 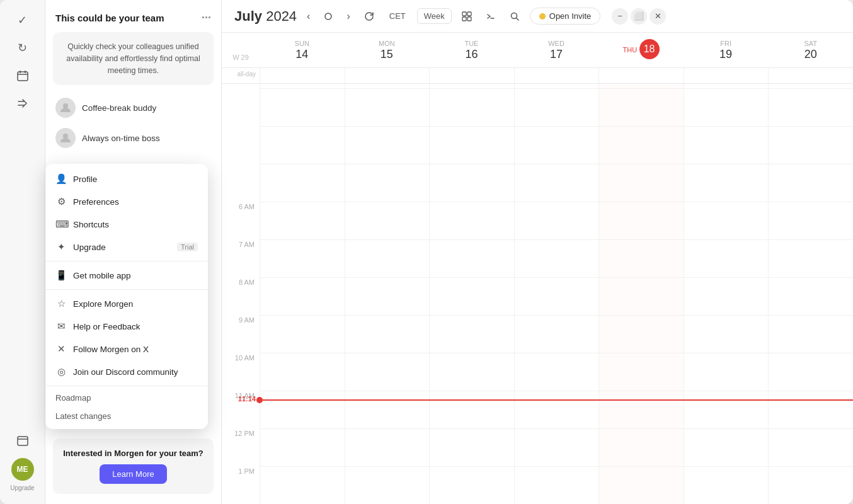 I want to click on open-invite-button: Open Invite, so click(x=566, y=16).